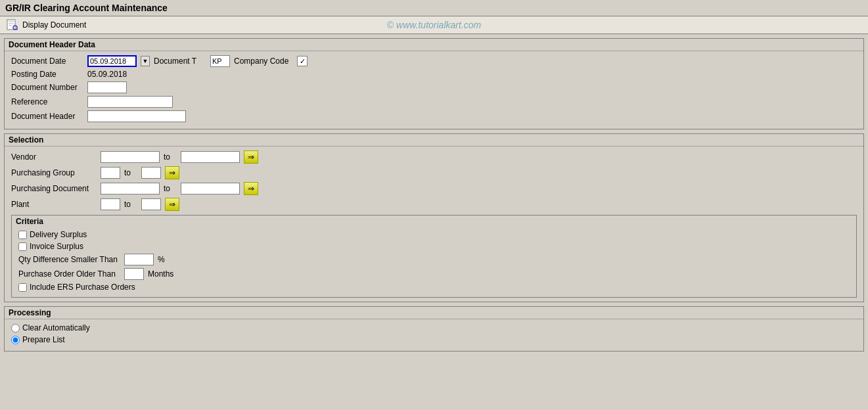 The height and width of the screenshot is (410, 868). I want to click on document-header-title: Document Header Data, so click(434, 45).